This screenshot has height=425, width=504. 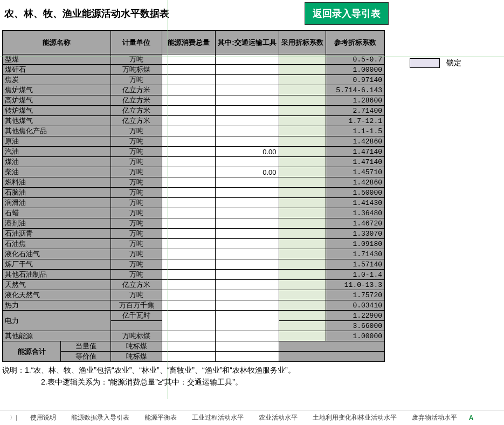 I want to click on tab-agriculture: 农业活动水平, so click(x=278, y=417).